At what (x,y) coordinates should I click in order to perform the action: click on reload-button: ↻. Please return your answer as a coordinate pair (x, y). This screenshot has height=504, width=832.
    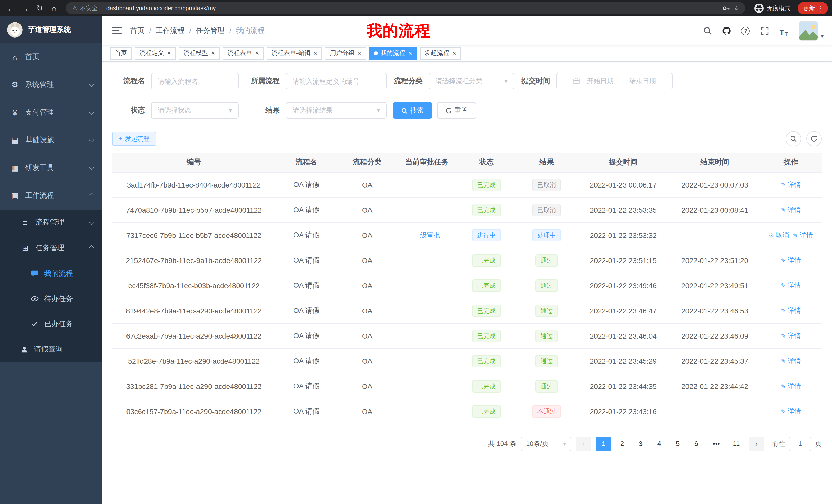
    Looking at the image, I should click on (40, 8).